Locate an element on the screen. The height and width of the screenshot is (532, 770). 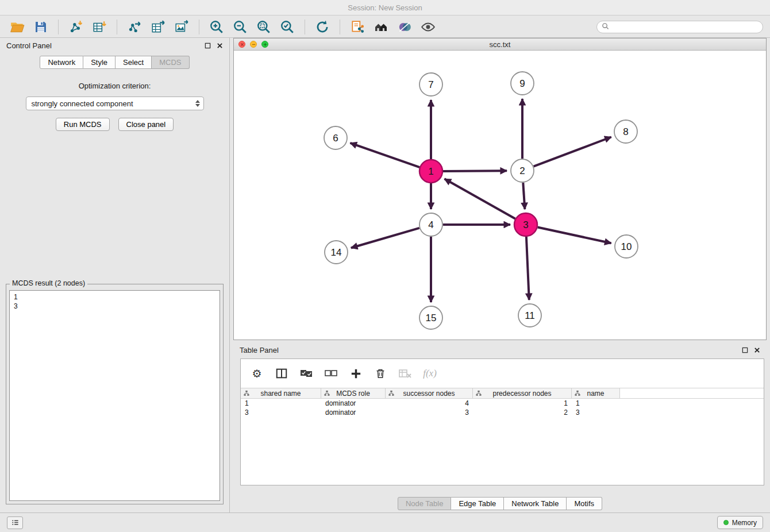
column-header-mcds-role: MCDS role is located at coordinates (353, 393).